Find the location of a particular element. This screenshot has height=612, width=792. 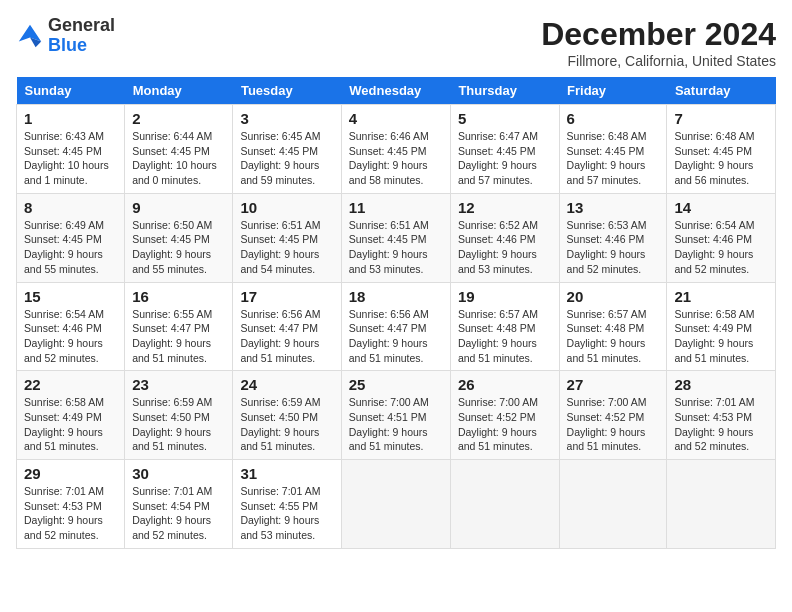

day-number: 1 is located at coordinates (70, 118).